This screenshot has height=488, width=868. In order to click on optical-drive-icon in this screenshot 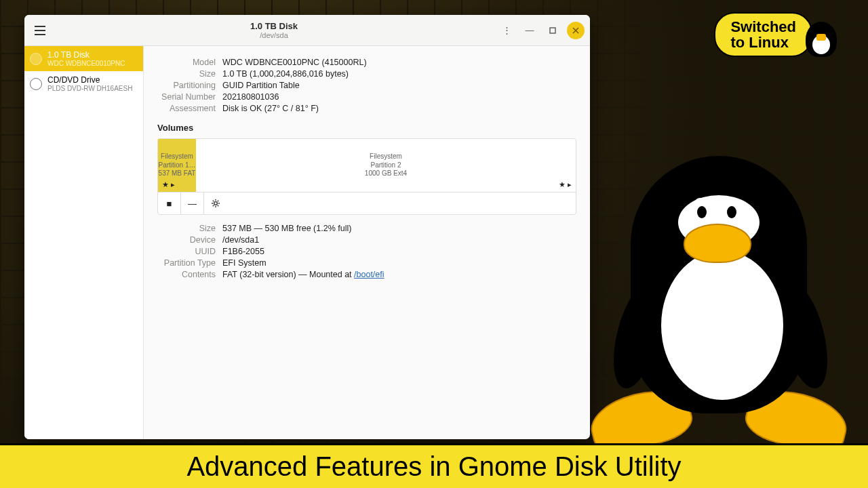, I will do `click(36, 84)`.